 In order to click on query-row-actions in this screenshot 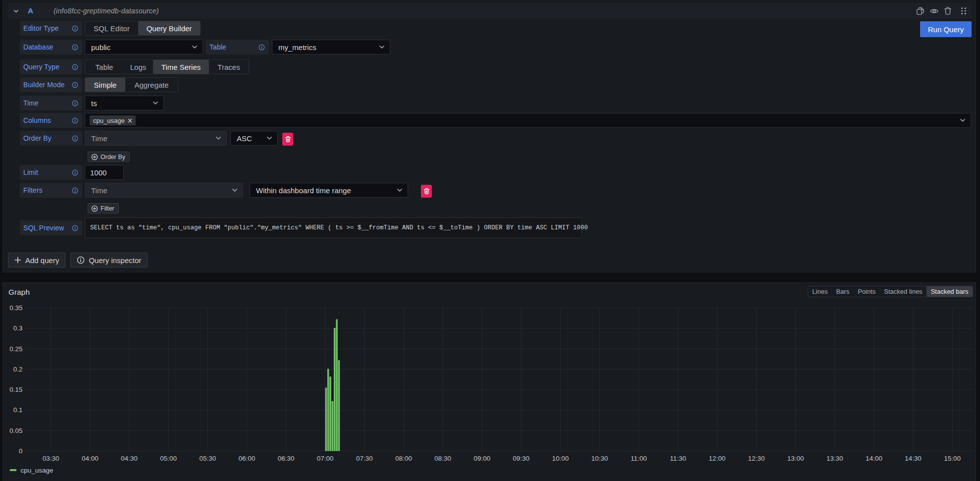, I will do `click(942, 11)`.